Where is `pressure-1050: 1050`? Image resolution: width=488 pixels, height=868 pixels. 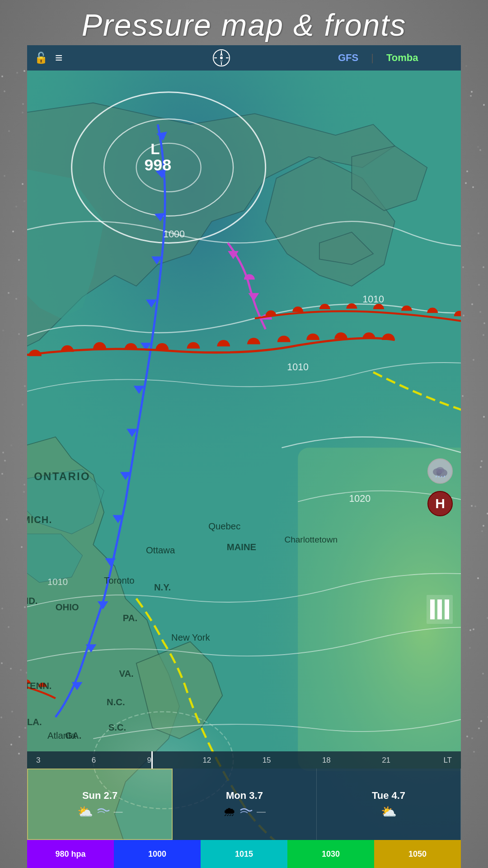
pressure-1050: 1050 is located at coordinates (418, 854).